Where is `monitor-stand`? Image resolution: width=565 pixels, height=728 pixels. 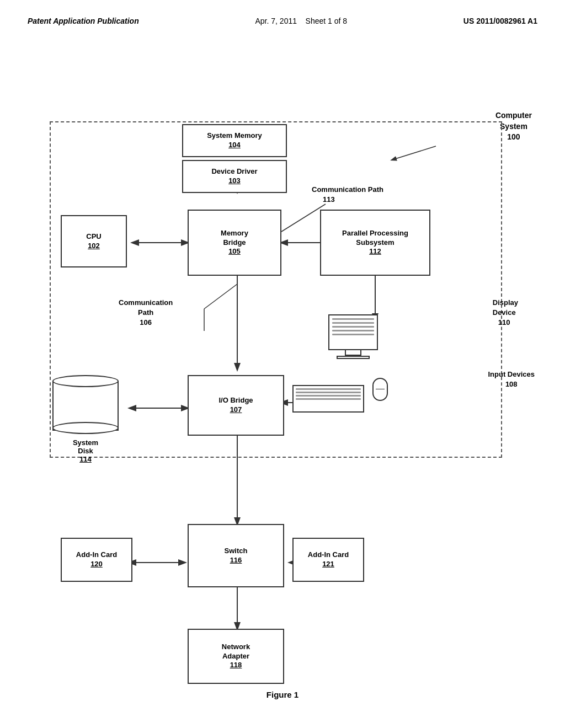 monitor-stand is located at coordinates (353, 353).